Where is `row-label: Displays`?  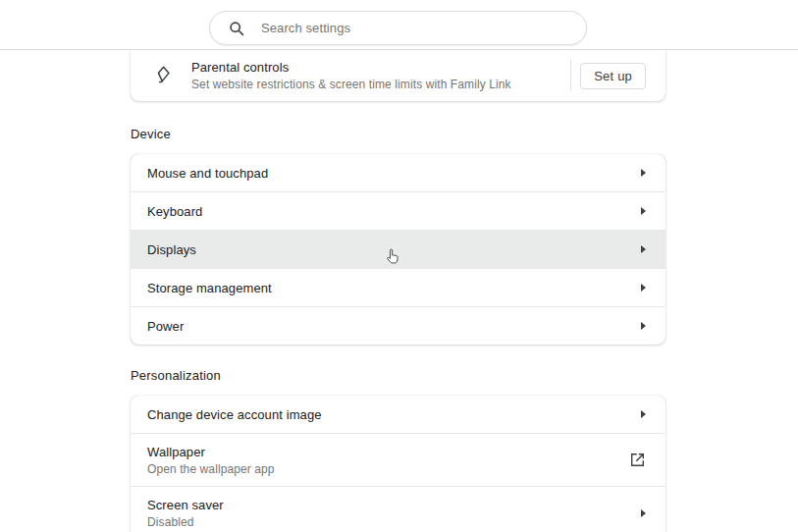
row-label: Displays is located at coordinates (172, 249).